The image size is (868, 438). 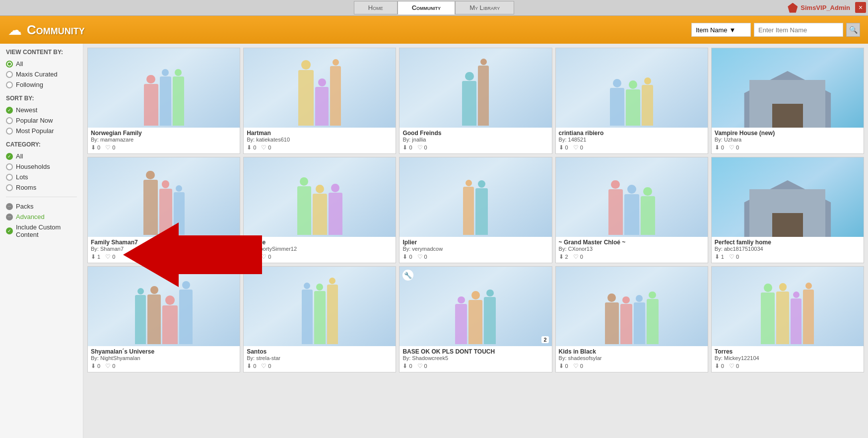 What do you see at coordinates (721, 30) in the screenshot?
I see `search-dropdown: Item Name ▼` at bounding box center [721, 30].